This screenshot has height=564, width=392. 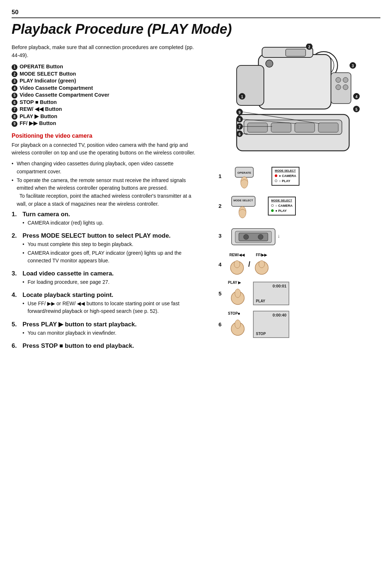 What do you see at coordinates (106, 184) in the screenshot?
I see `positioning-bullets: When changing video cassettes during pla…` at bounding box center [106, 184].